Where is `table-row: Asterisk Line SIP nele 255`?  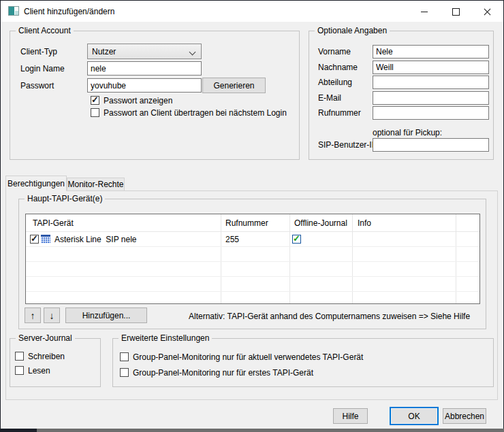 table-row: Asterisk Line SIP nele 255 is located at coordinates (253, 239).